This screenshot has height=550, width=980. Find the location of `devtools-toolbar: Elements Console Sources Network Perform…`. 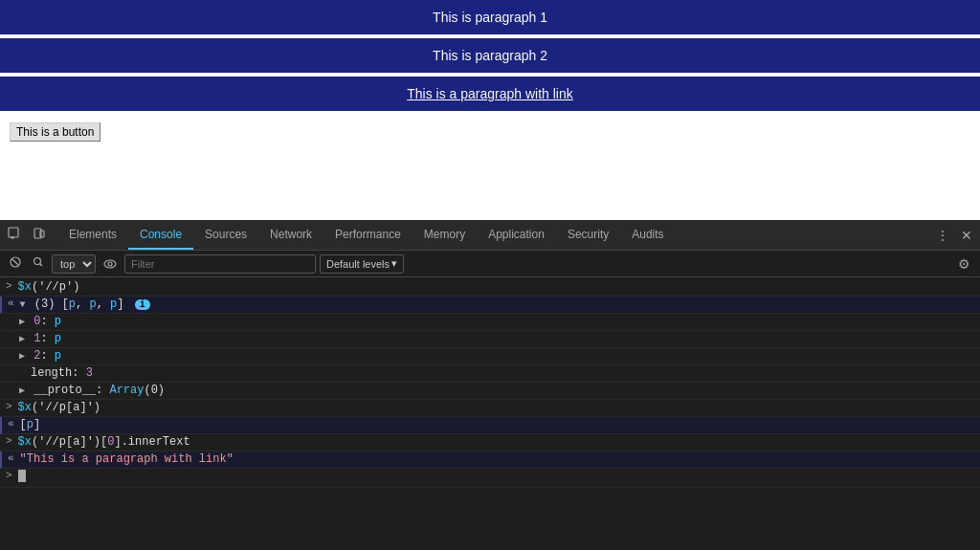

devtools-toolbar: Elements Console Sources Network Perform… is located at coordinates (490, 235).